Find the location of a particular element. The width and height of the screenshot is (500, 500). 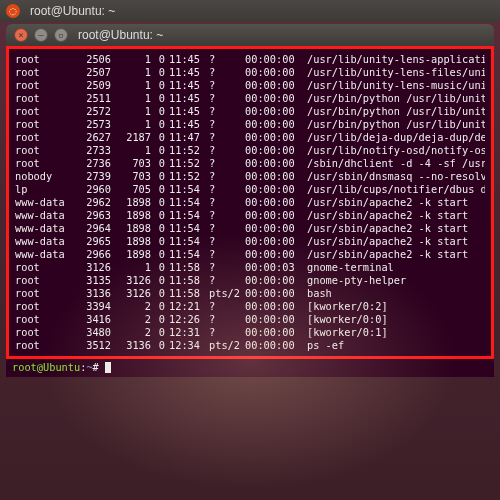

col-pid: 2963 is located at coordinates (95, 216).